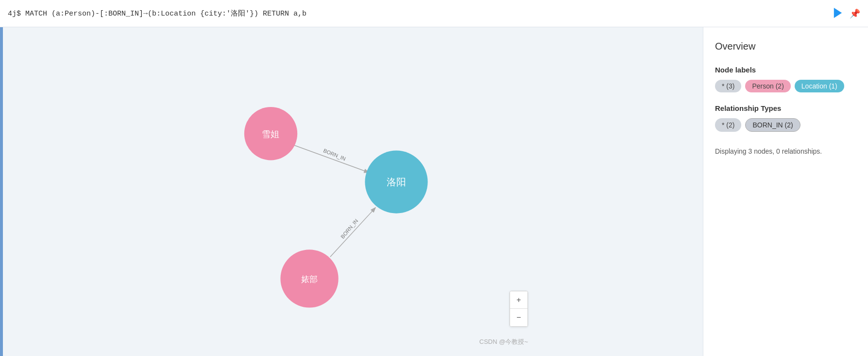 Image resolution: width=868 pixels, height=356 pixels. I want to click on badge-all-rels: * (2), so click(728, 125).